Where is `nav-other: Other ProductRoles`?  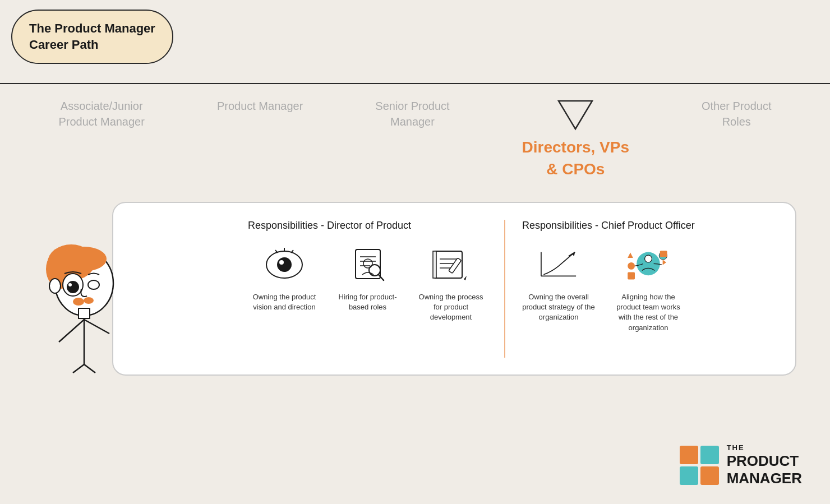 nav-other: Other ProductRoles is located at coordinates (737, 108).